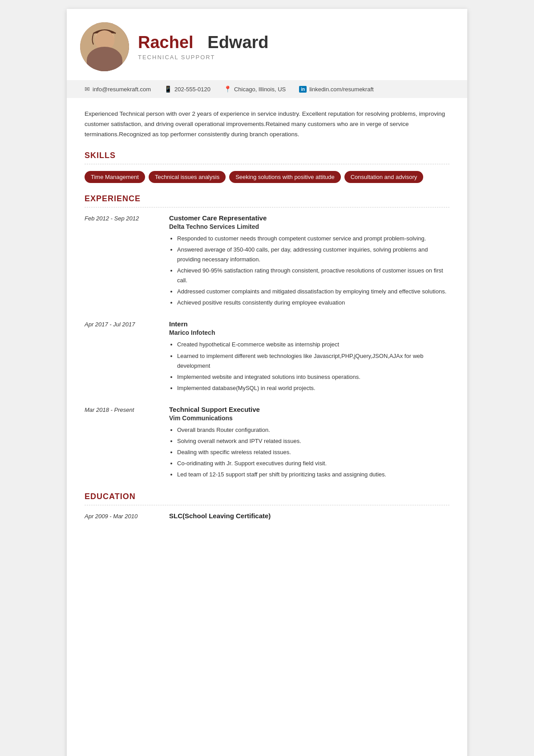  Describe the element at coordinates (267, 164) in the screenshot. I see `skills-divider` at that location.